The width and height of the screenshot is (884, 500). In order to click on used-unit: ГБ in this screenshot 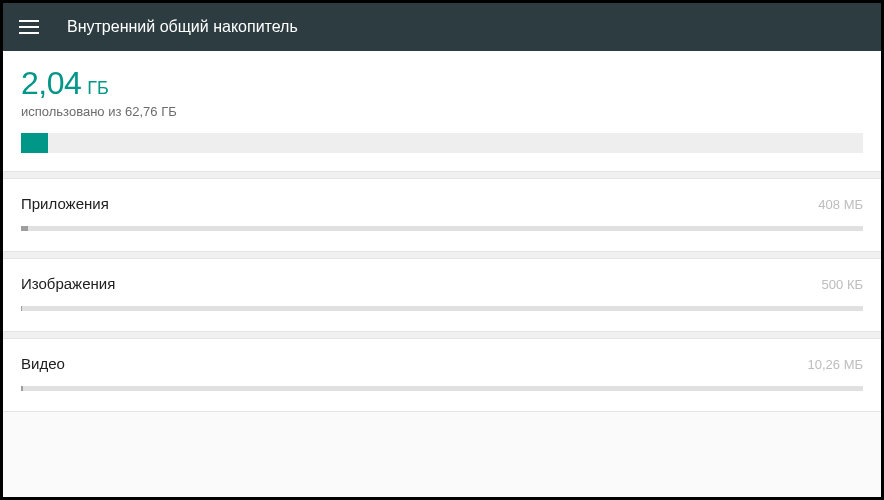, I will do `click(98, 88)`.